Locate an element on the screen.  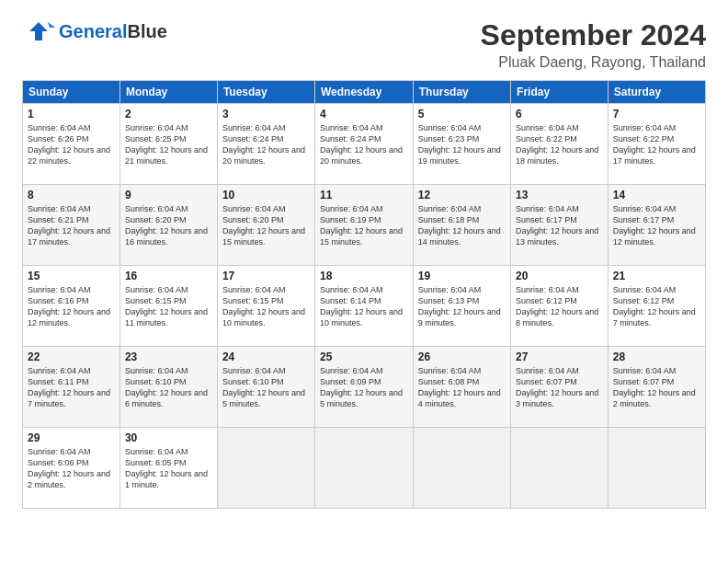
day-cell: 2Sunrise: 6:04 AM Sunset: 6:25 PM Daylig… is located at coordinates (168, 144).